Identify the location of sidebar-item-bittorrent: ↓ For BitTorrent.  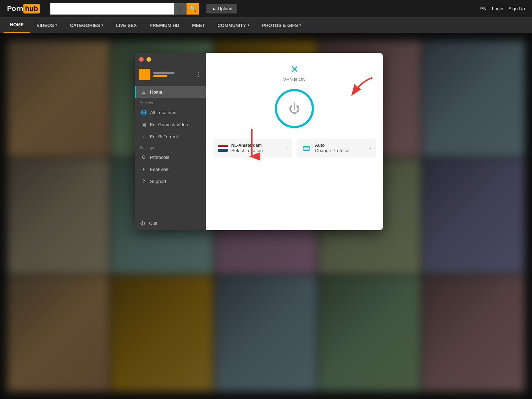
(170, 137).